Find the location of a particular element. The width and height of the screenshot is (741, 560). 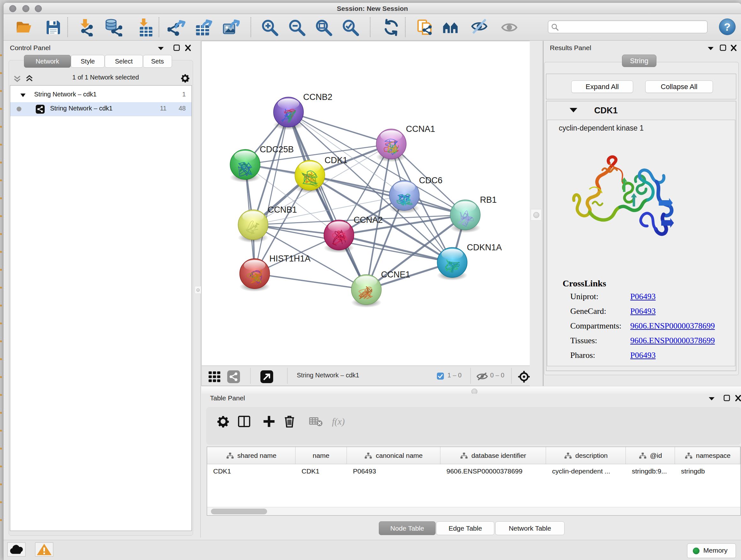

warnings-button is located at coordinates (44, 550).